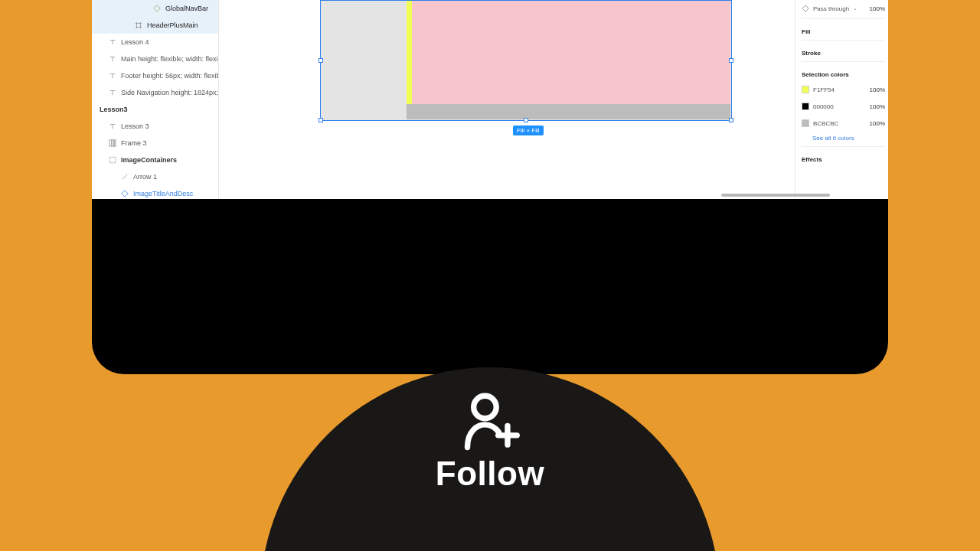 The width and height of the screenshot is (980, 551). I want to click on chevron-down-icon: ⌄, so click(855, 8).